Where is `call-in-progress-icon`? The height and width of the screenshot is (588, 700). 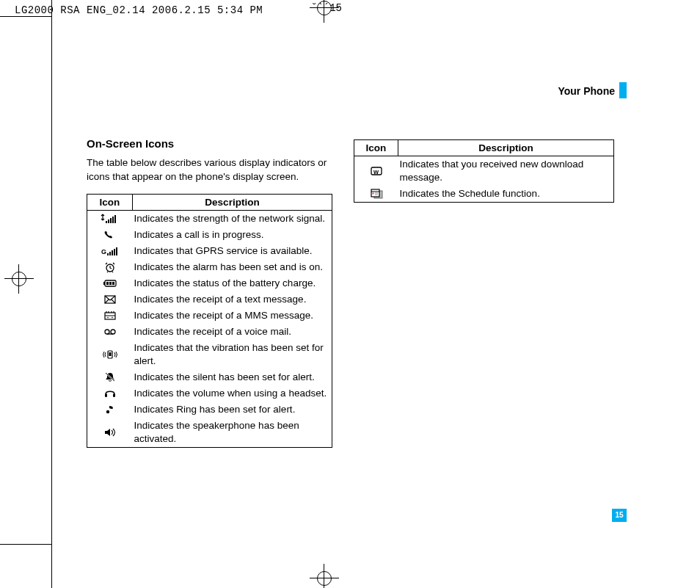 call-in-progress-icon is located at coordinates (110, 235).